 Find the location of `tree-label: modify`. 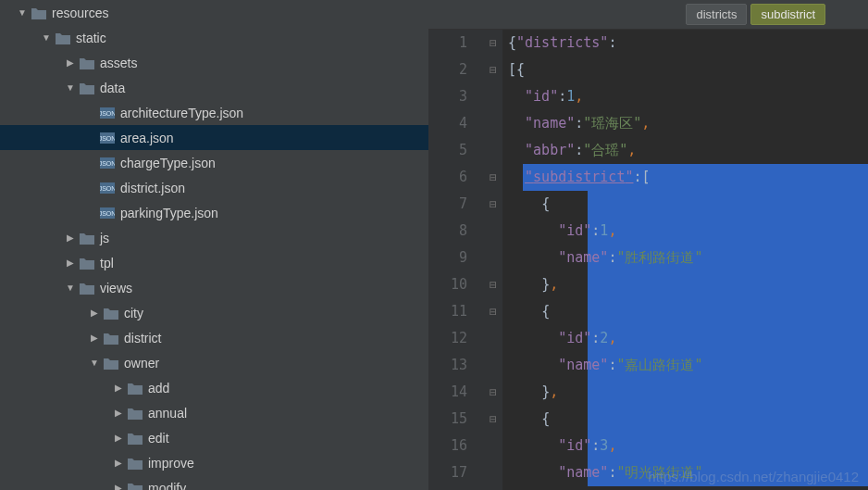

tree-label: modify is located at coordinates (165, 485).